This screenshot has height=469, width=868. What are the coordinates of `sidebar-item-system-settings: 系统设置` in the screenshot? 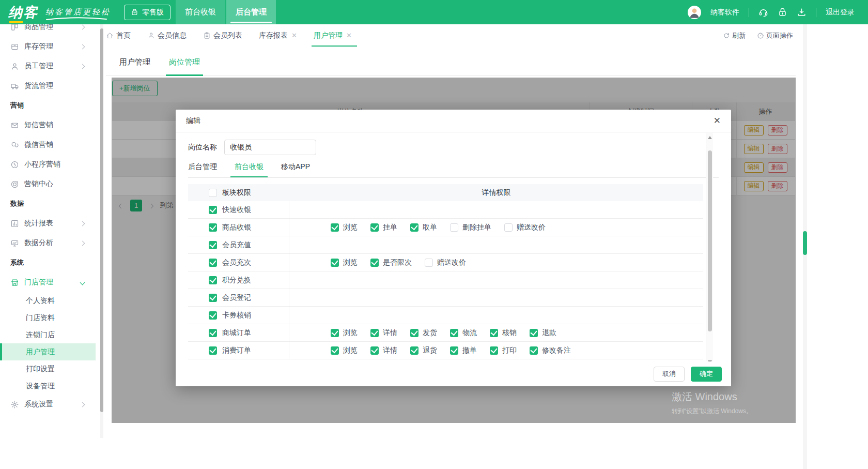 It's located at (48, 404).